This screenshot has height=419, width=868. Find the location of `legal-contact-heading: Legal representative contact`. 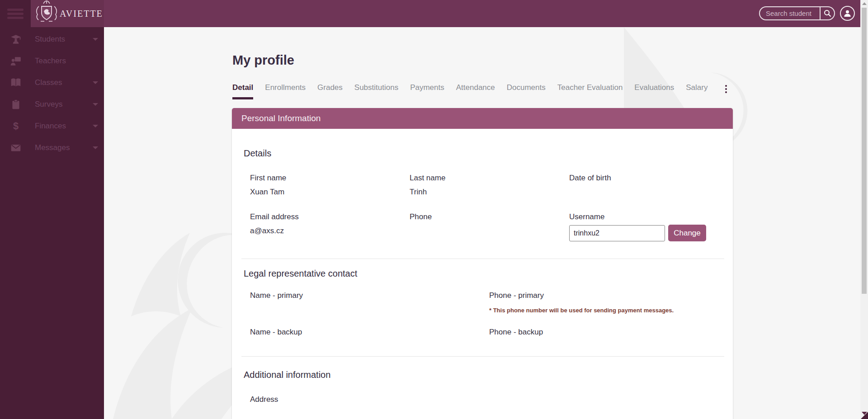

legal-contact-heading: Legal representative contact is located at coordinates (484, 274).